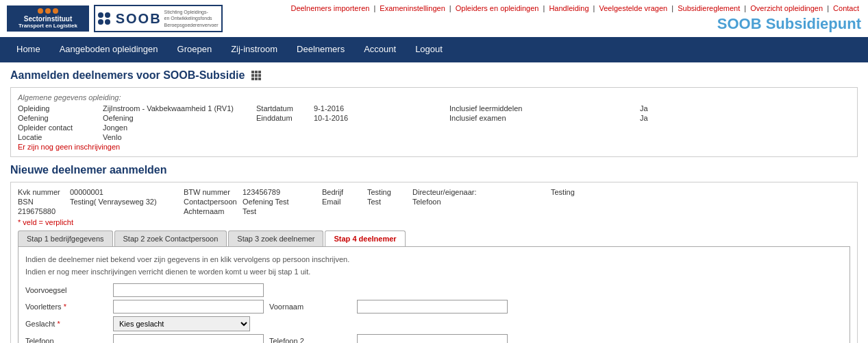  Describe the element at coordinates (280, 202) in the screenshot. I see `contactpersoon-value: Oefening Test` at that location.